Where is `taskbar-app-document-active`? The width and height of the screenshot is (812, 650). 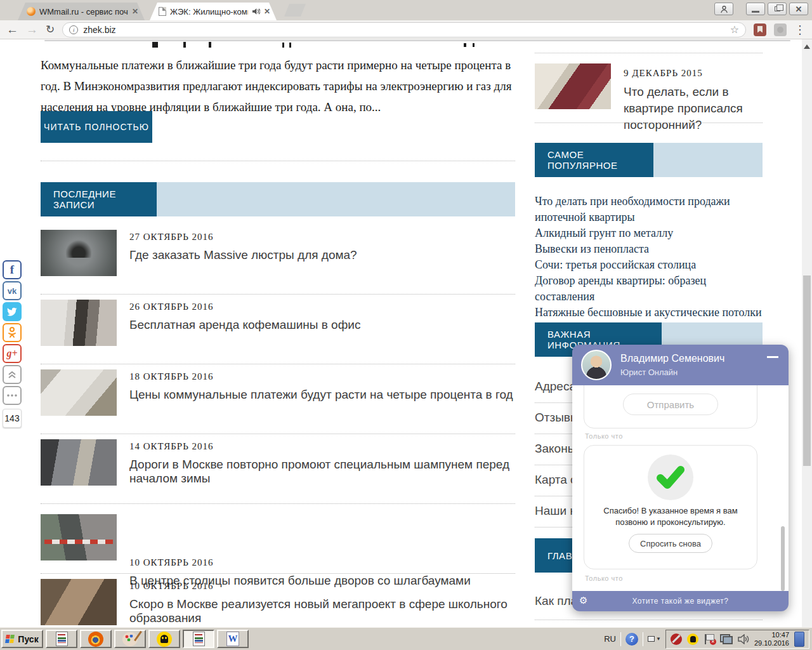
taskbar-app-document-active is located at coordinates (199, 639).